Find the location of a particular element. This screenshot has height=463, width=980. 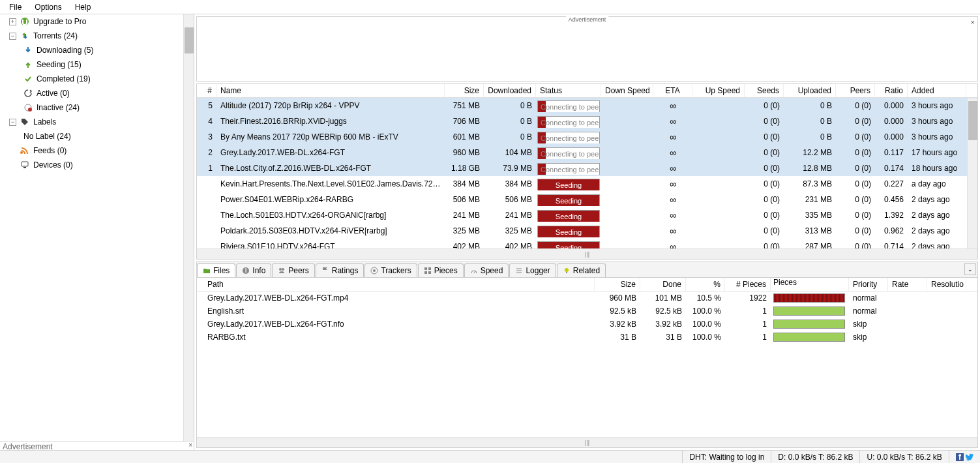

sidebar-ad-label: Advertisement × is located at coordinates (97, 445).